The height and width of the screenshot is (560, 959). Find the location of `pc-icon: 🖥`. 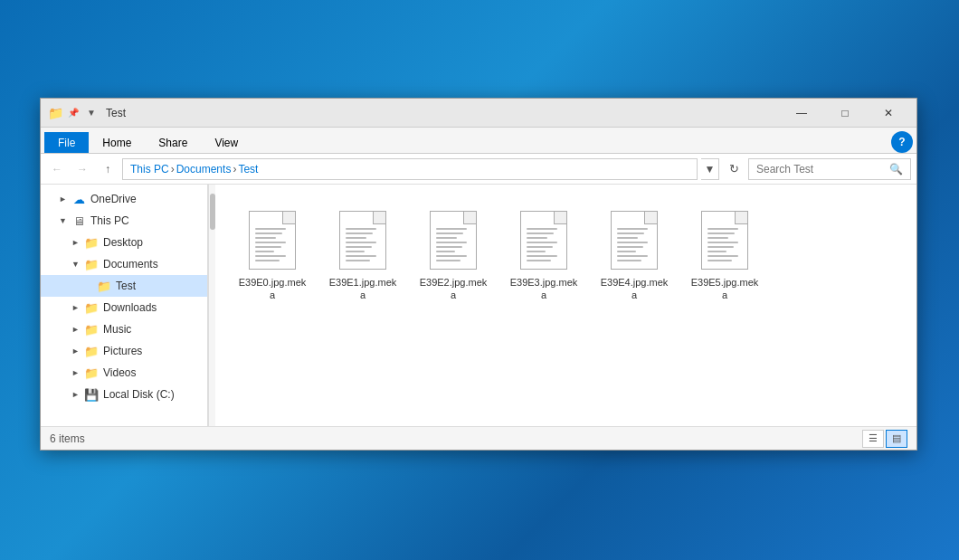

pc-icon: 🖥 is located at coordinates (79, 221).